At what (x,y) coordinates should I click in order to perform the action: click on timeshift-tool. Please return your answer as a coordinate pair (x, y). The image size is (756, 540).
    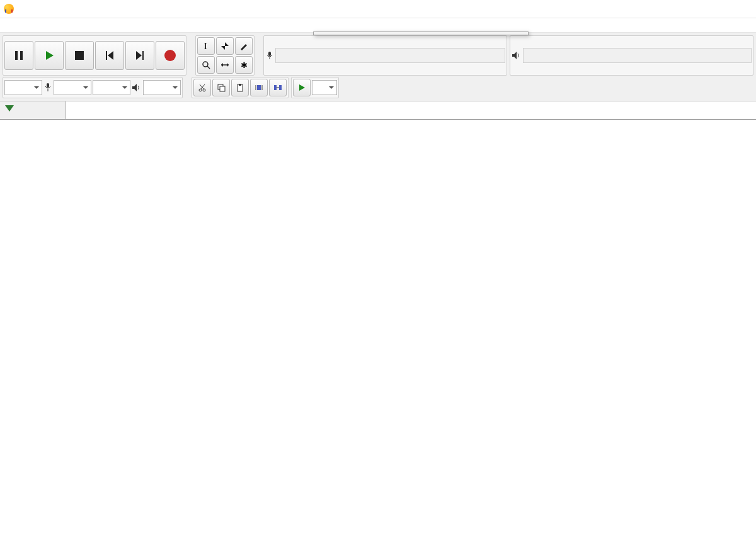
    Looking at the image, I should click on (225, 65).